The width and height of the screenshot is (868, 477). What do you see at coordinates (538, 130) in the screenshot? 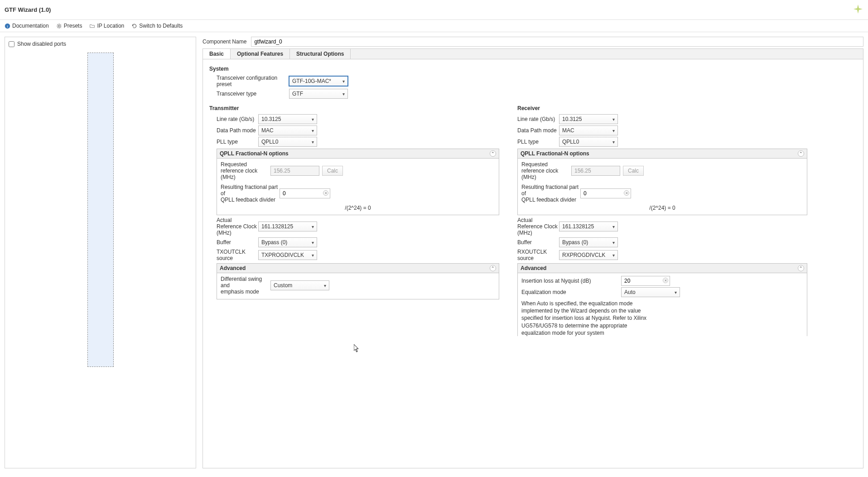
I see `rx-dpm-label: Data Path mode` at bounding box center [538, 130].